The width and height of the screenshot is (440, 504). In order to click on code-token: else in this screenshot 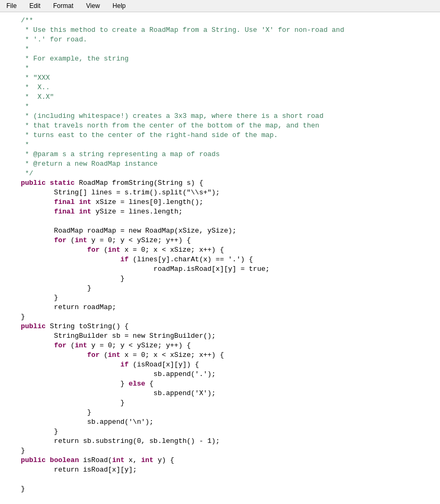, I will do `click(137, 385)`.